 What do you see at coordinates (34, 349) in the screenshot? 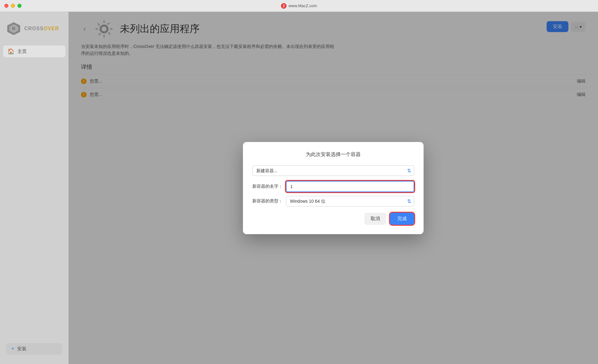
I see `sidebar-install-button: + 安装` at bounding box center [34, 349].